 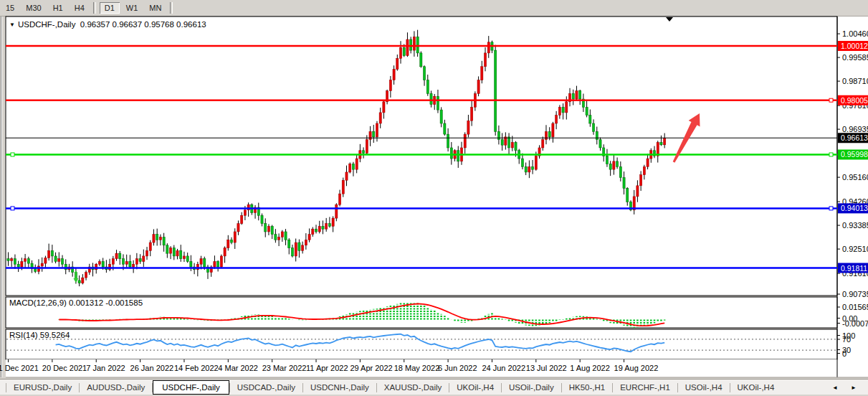 What do you see at coordinates (421, 369) in the screenshot?
I see `time-axis` at bounding box center [421, 369].